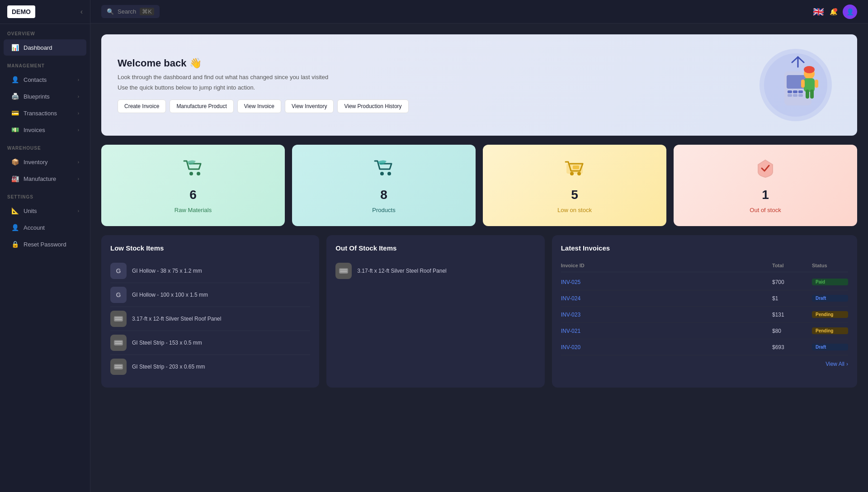  What do you see at coordinates (170, 295) in the screenshot?
I see `item-name: GI Hollow - 100 x 100 x 1.5 mm` at bounding box center [170, 295].